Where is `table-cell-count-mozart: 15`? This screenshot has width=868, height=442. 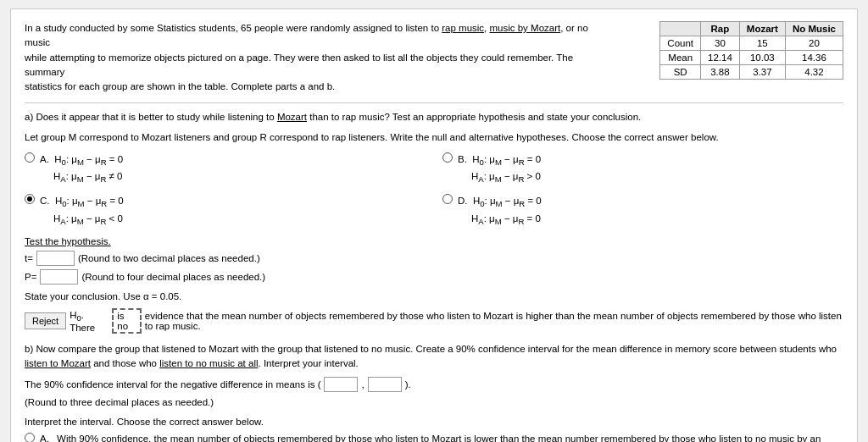 table-cell-count-mozart: 15 is located at coordinates (762, 44).